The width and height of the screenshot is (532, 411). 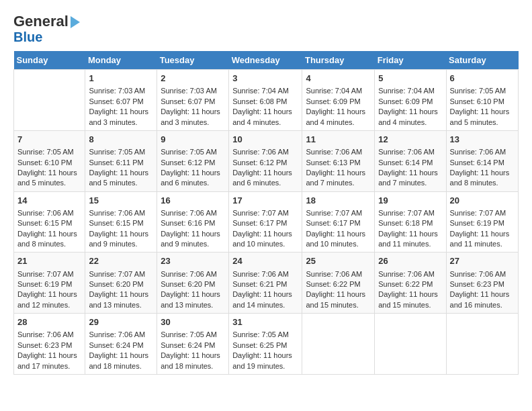 What do you see at coordinates (50, 222) in the screenshot?
I see `calendar-cell: 14Sunrise: 7:06 AMSunset: 6:15 PMDayligh…` at bounding box center [50, 222].